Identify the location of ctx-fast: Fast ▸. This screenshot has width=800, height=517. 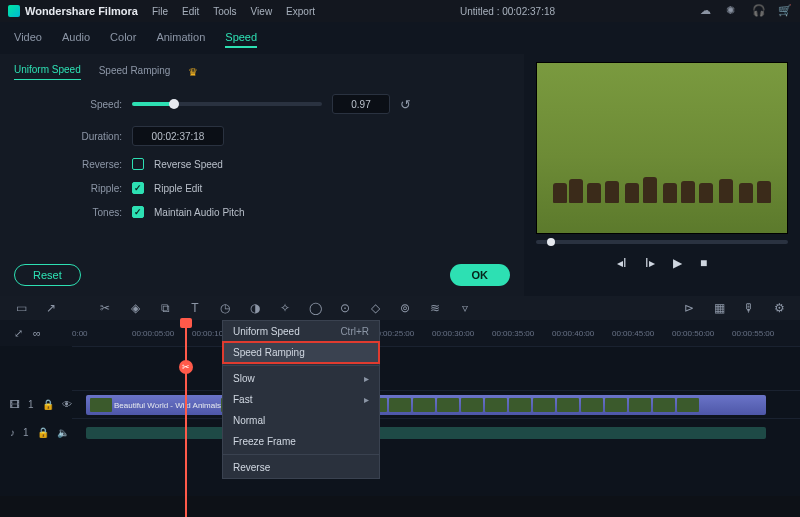
(301, 400).